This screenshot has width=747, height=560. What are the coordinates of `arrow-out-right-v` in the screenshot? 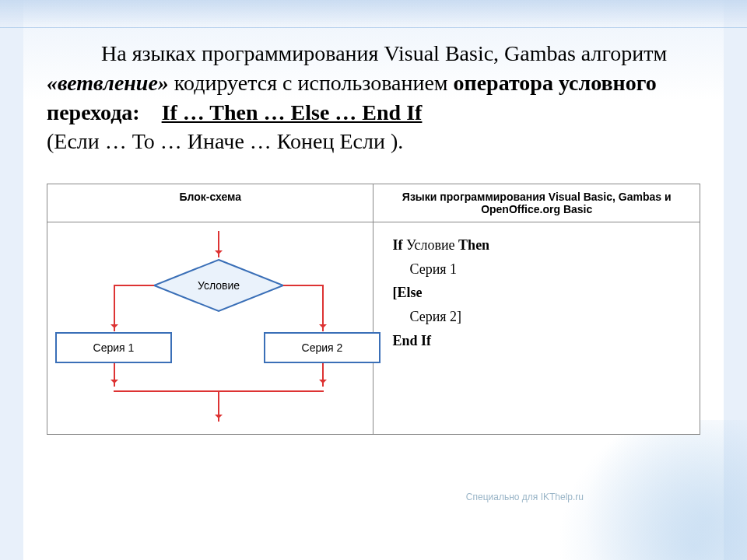 It's located at (323, 375).